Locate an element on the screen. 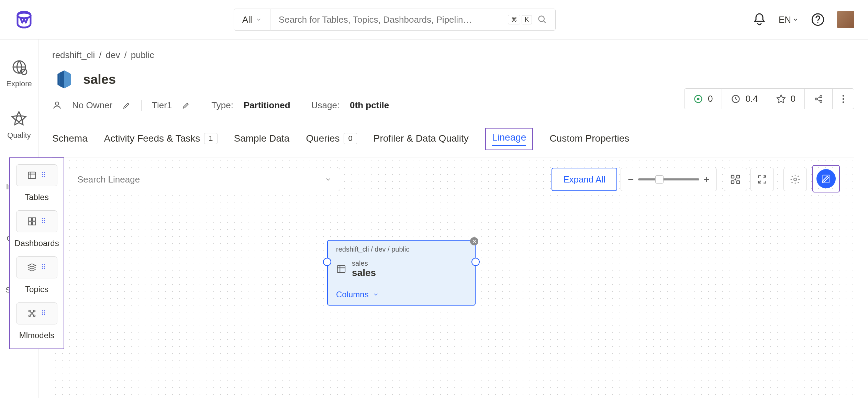  palette-tables: ⠿ is located at coordinates (37, 175).